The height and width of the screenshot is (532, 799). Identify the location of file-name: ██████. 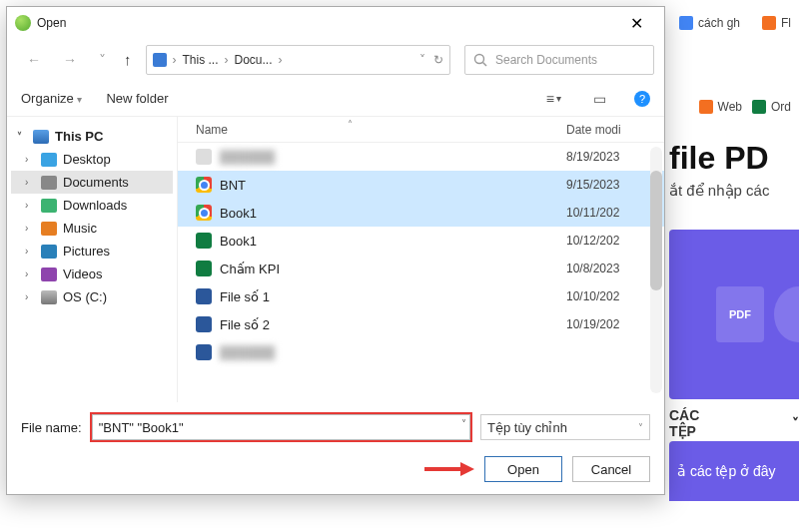
(394, 353).